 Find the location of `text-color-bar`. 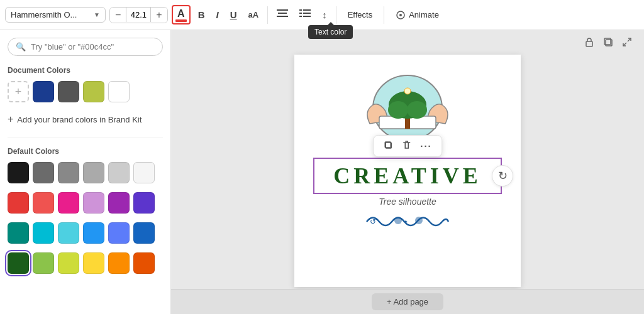

text-color-bar is located at coordinates (181, 21).